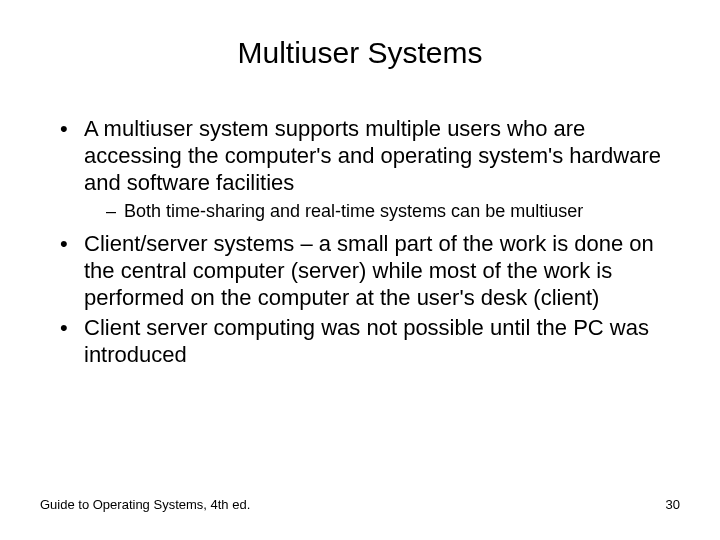  I want to click on bullet-text: Client/server systems – a small part of …, so click(369, 270).